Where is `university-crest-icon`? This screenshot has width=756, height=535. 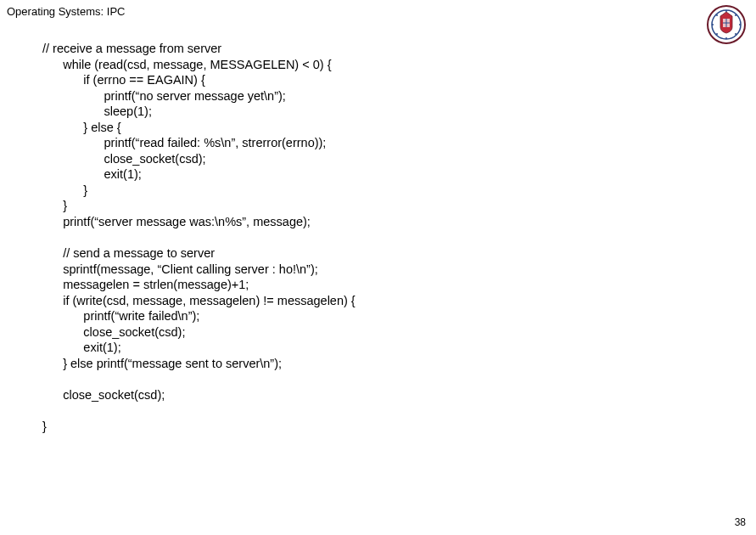
university-crest-icon is located at coordinates (726, 25).